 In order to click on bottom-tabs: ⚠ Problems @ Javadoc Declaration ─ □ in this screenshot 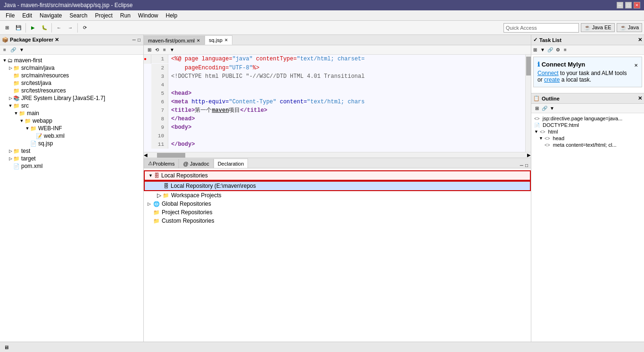, I will do `click(338, 163)`.